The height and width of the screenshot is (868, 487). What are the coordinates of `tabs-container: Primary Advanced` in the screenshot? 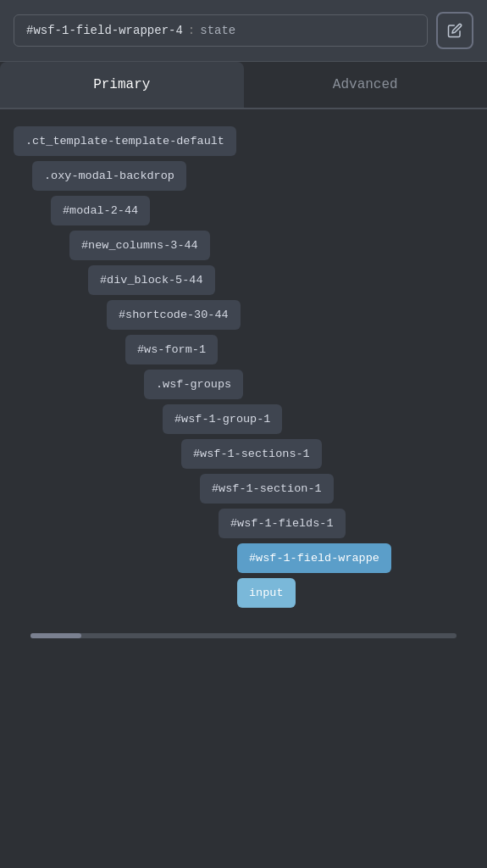 It's located at (244, 86).